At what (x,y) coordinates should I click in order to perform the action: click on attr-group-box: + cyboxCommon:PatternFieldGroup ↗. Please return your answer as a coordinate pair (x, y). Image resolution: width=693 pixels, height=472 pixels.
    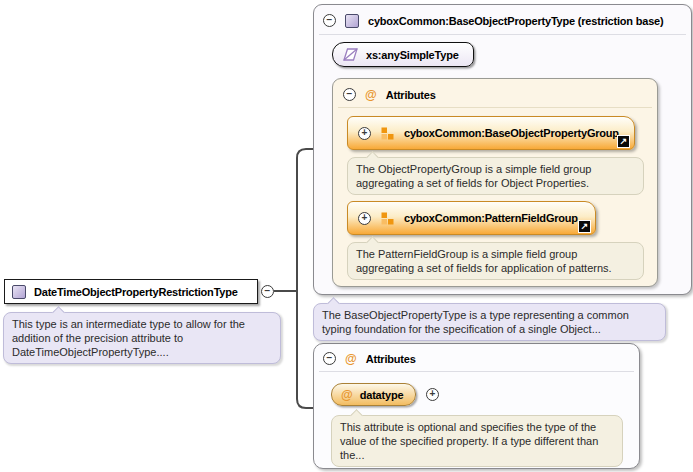
    Looking at the image, I should click on (472, 218).